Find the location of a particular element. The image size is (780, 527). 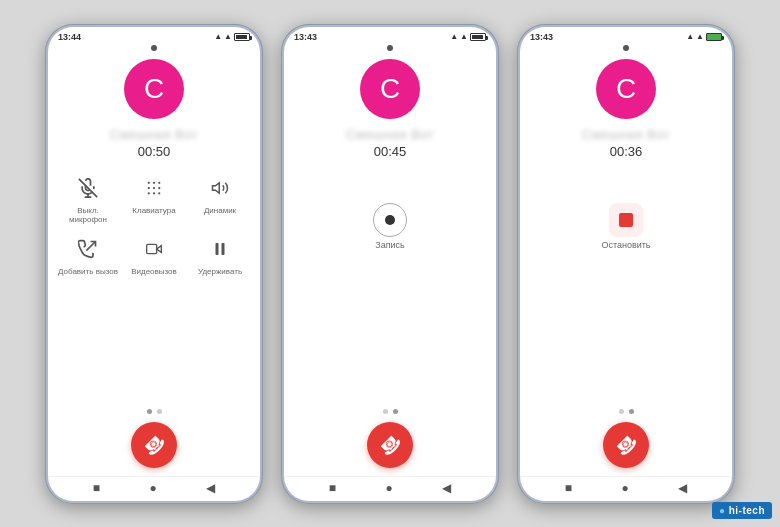

hold-btn: Удерживать is located at coordinates (220, 255).